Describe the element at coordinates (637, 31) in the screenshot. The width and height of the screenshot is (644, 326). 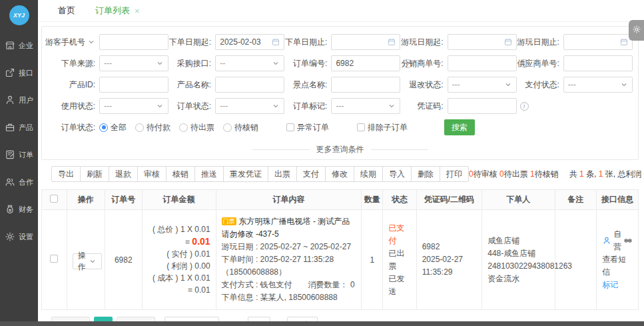
I see `settings-handle` at that location.